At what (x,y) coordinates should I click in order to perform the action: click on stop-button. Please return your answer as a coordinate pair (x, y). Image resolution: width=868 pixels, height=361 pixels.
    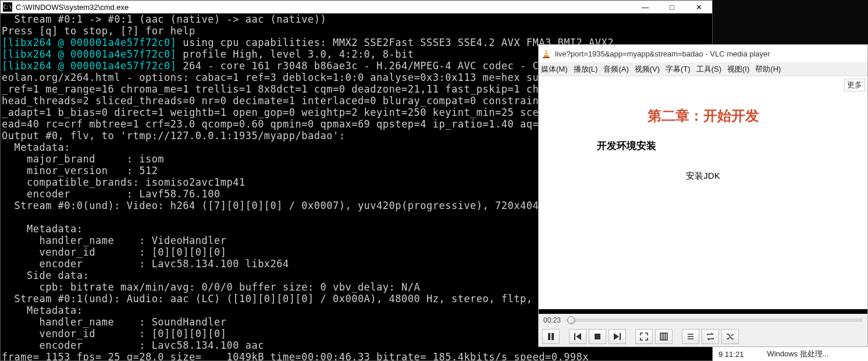
    Looking at the image, I should click on (597, 337).